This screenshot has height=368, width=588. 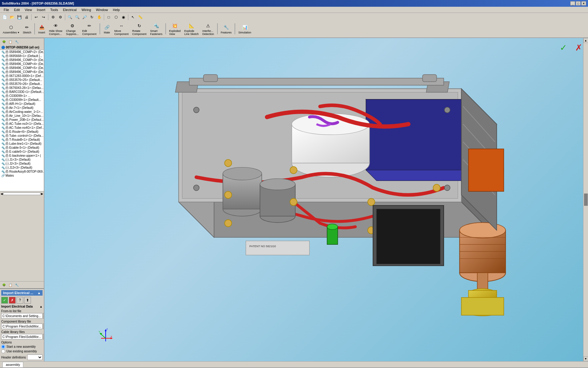 What do you see at coordinates (22, 132) in the screenshot?
I see `list-item: 🔩 (f) E-Route<6> (Default)` at bounding box center [22, 132].